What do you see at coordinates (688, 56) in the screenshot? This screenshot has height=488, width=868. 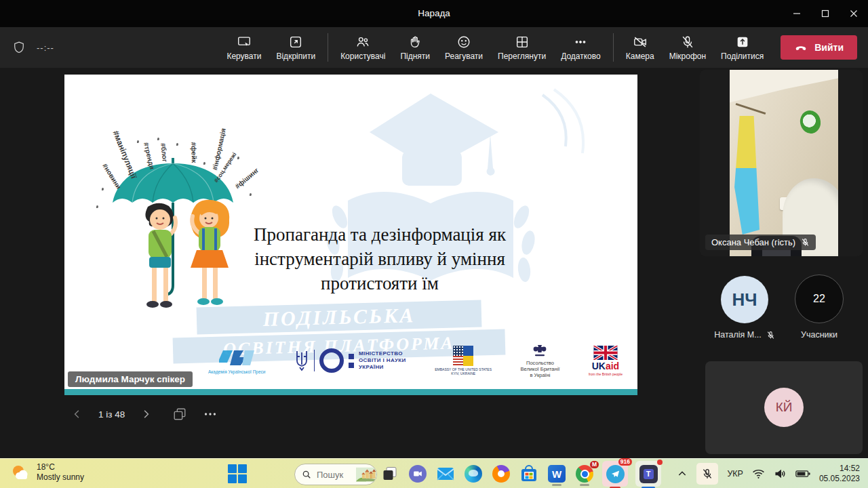 I see `mic-label: Мікрофон` at bounding box center [688, 56].